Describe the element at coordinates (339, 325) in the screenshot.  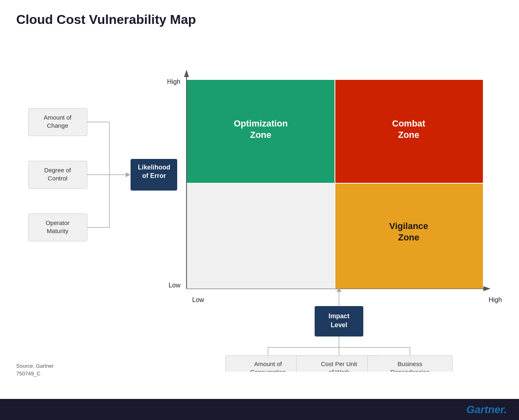
I see `x-axis-label-line2: Level` at that location.